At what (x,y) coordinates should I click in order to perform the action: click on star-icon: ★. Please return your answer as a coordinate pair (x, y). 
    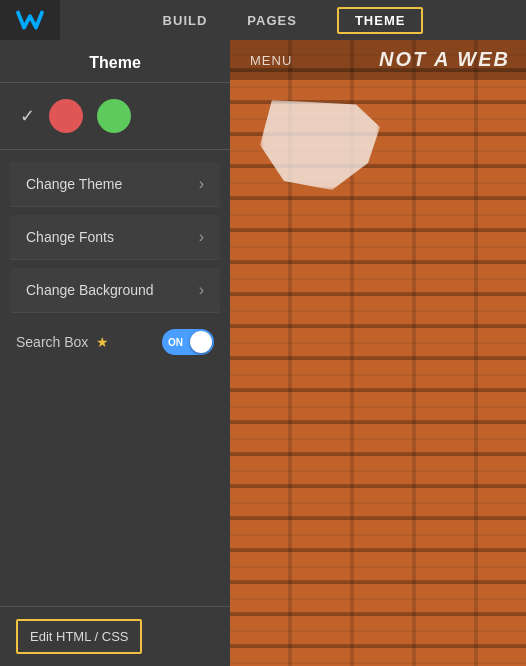
    Looking at the image, I should click on (102, 342).